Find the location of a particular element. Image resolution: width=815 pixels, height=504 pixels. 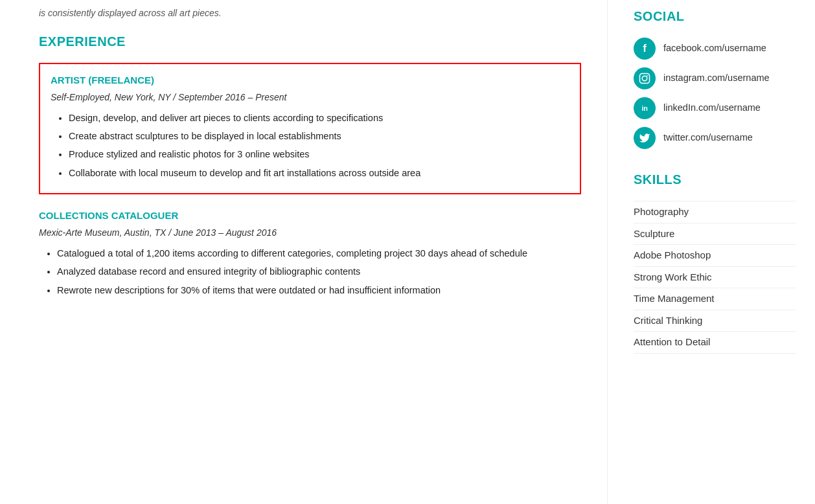

skill-item: Strong Work Ethic is located at coordinates (715, 278).